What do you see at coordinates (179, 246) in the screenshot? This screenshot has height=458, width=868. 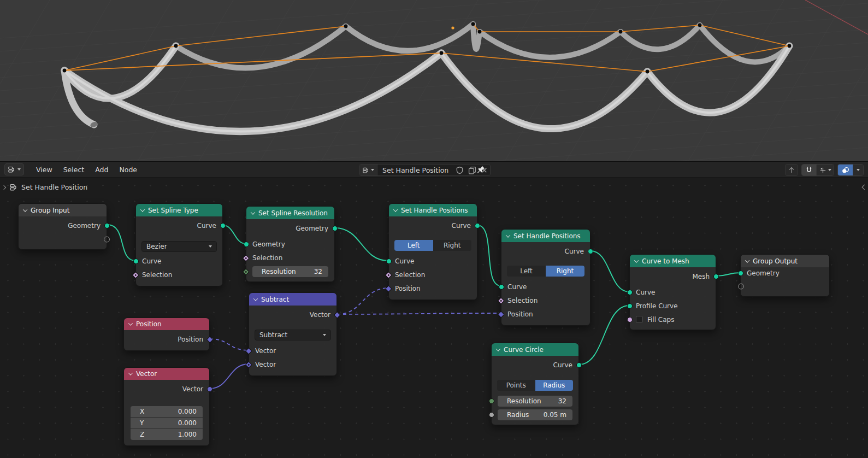 I see `spline-type-dropdown: Bezier` at bounding box center [179, 246].